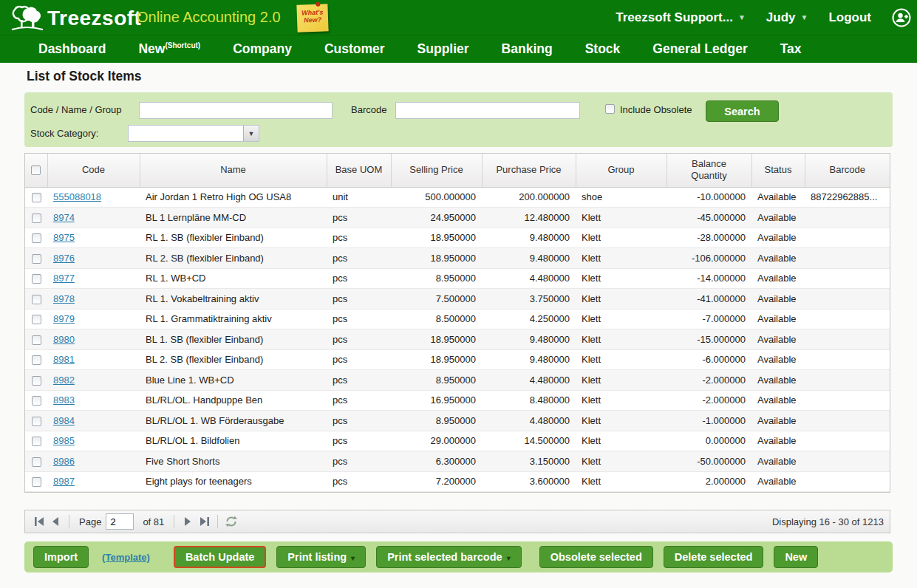  Describe the element at coordinates (64, 461) in the screenshot. I see `stock-code-link: 8986` at that location.